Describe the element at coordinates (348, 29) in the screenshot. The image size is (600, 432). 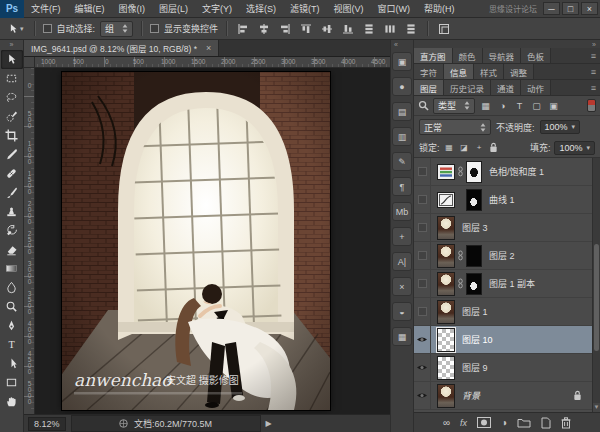
I see `align-bottom-button` at that location.